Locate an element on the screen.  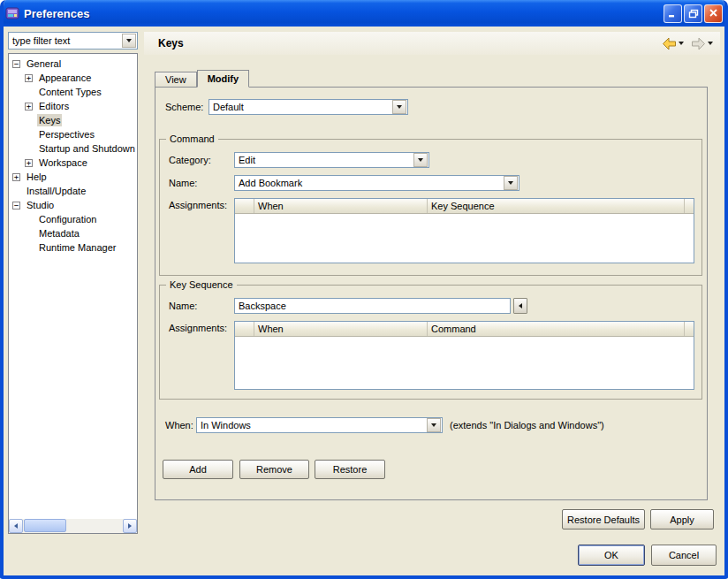
close-button is located at coordinates (714, 14).